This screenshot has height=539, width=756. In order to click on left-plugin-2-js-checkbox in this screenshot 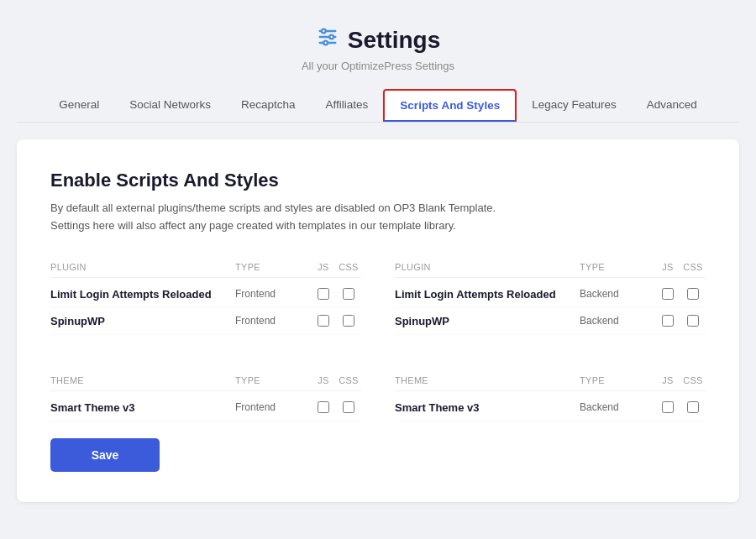, I will do `click(323, 321)`.